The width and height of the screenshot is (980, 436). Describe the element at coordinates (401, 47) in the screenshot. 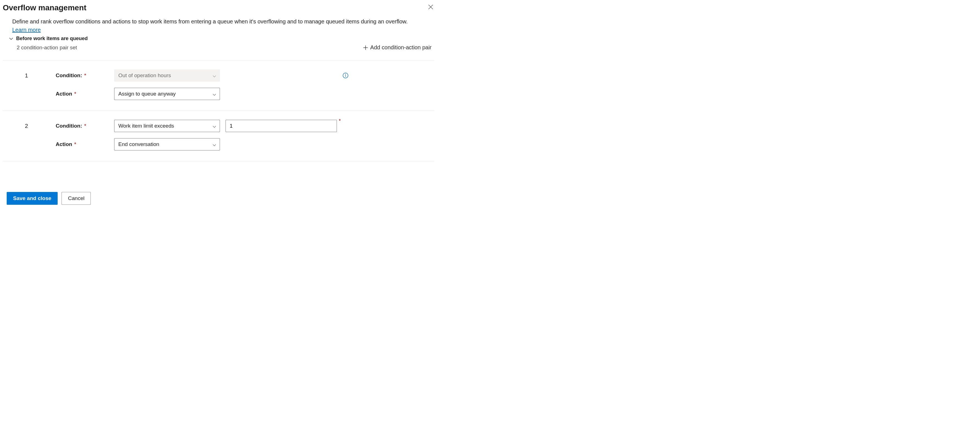

I see `add-pair-label: Add condition-action pair` at that location.